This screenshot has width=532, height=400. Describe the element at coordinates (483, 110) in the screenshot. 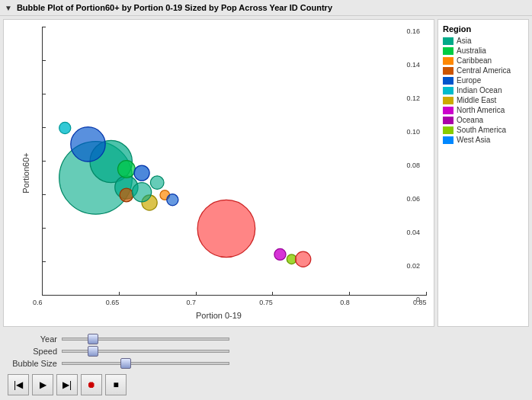

I see `legend-item-north-america: North America` at that location.